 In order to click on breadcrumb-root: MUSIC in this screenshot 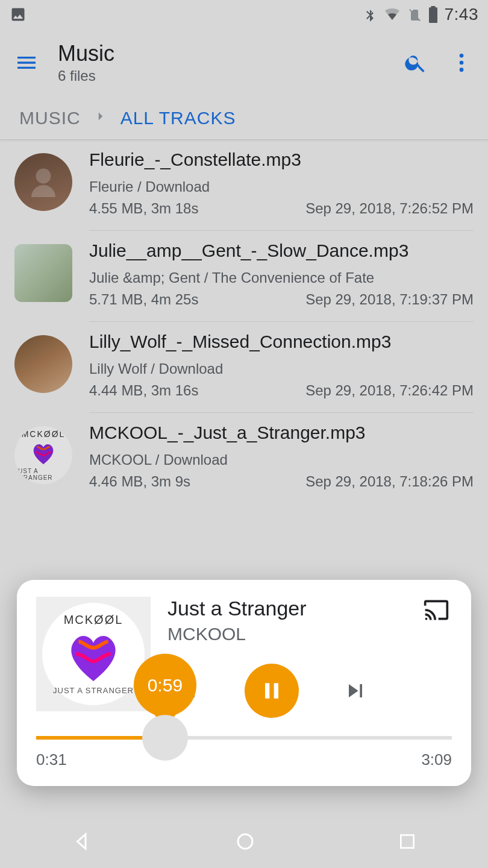, I will do `click(50, 118)`.